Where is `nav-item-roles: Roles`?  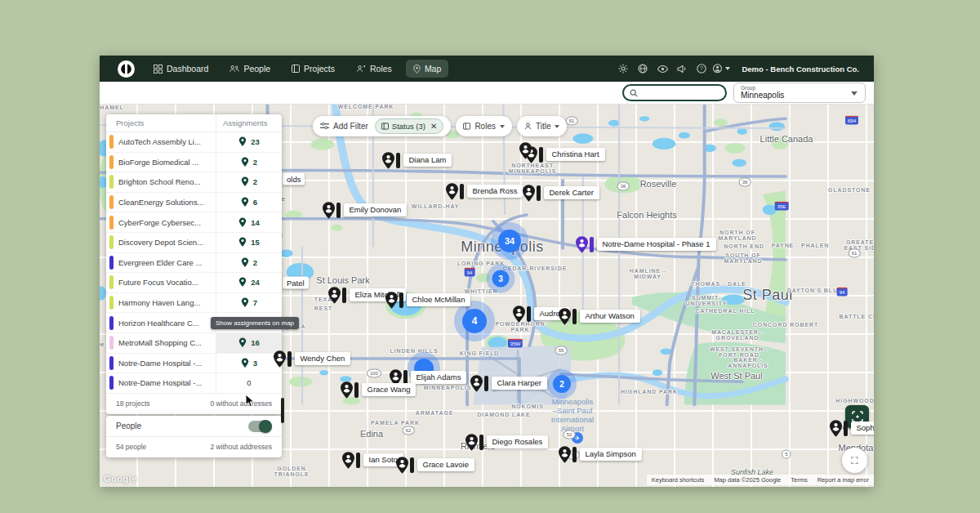
nav-item-roles: Roles is located at coordinates (374, 69).